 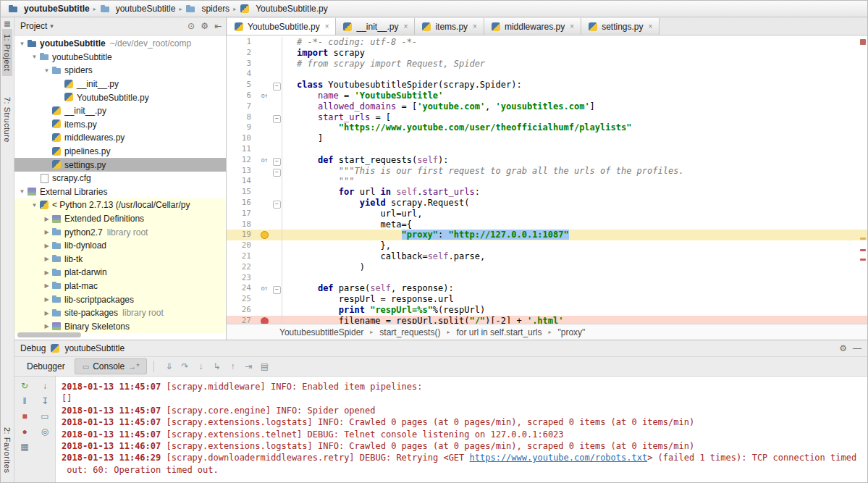 I want to click on editor-tab: items.py×, so click(x=450, y=26).